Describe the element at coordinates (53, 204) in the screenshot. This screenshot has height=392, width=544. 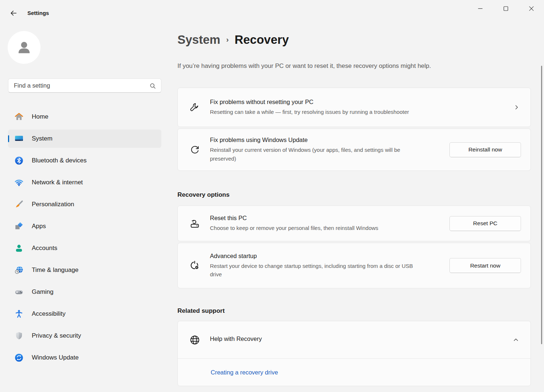
I see `sidebar-item-label: Personalization` at that location.